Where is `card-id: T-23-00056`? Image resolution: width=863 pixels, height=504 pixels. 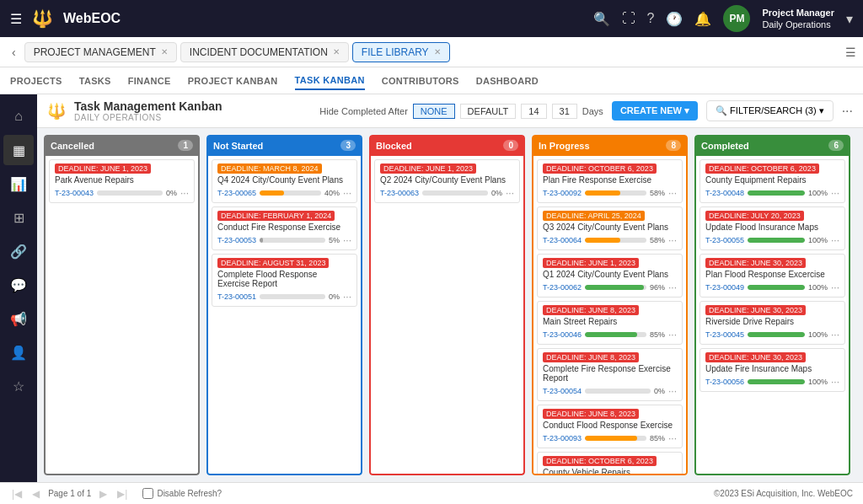
card-id: T-23-00056 is located at coordinates (725, 382).